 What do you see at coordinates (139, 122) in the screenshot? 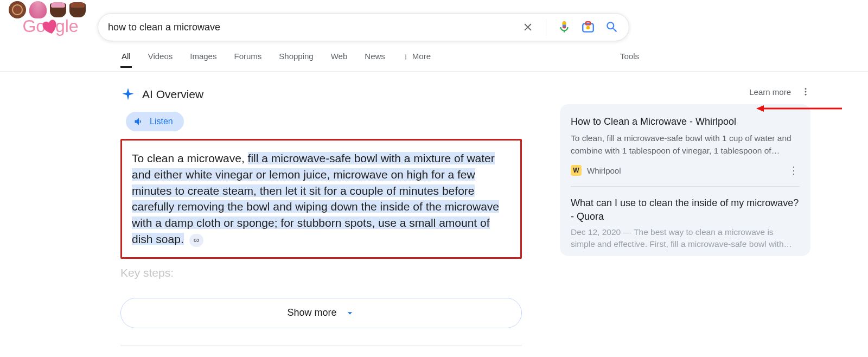
I see `speaker-icon` at bounding box center [139, 122].